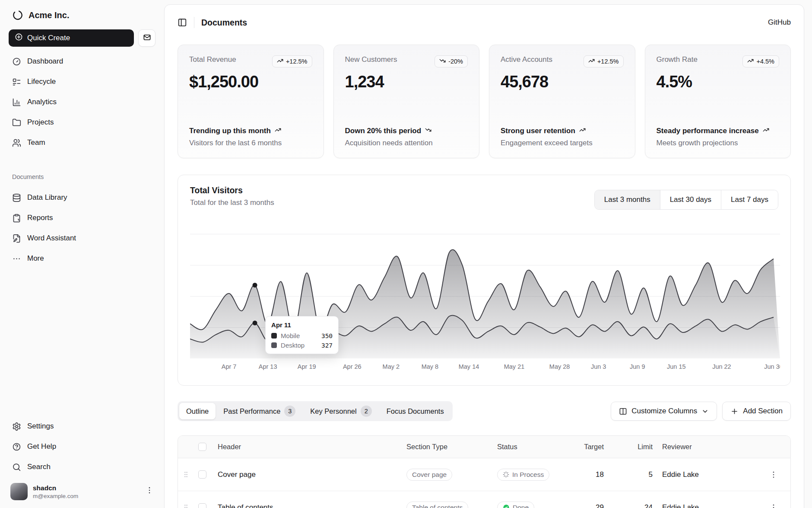  What do you see at coordinates (371, 60) in the screenshot?
I see `stat-label: New Customers` at bounding box center [371, 60].